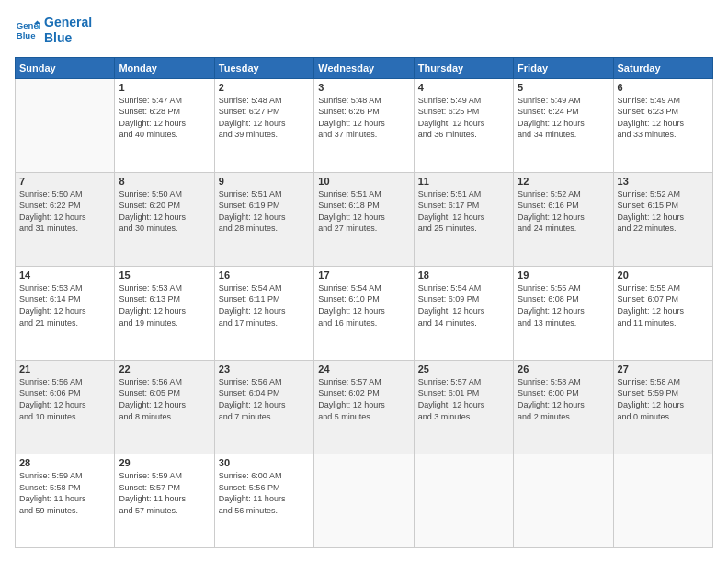  I want to click on calendar-cell: 8Sunrise: 5:50 AMSunset: 6:20 PMDaylight…, so click(165, 219).